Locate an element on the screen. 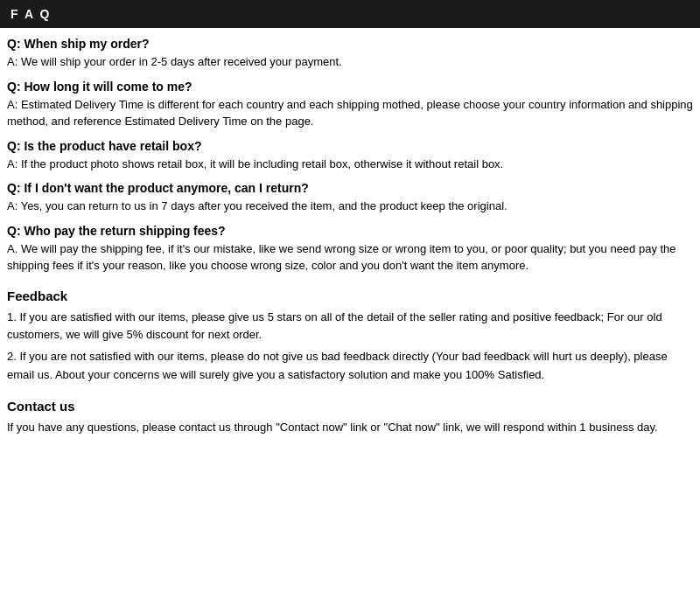 The height and width of the screenshot is (612, 700). faq-item-5: Q: Who pay the return shipping fees? A. … is located at coordinates (350, 249).